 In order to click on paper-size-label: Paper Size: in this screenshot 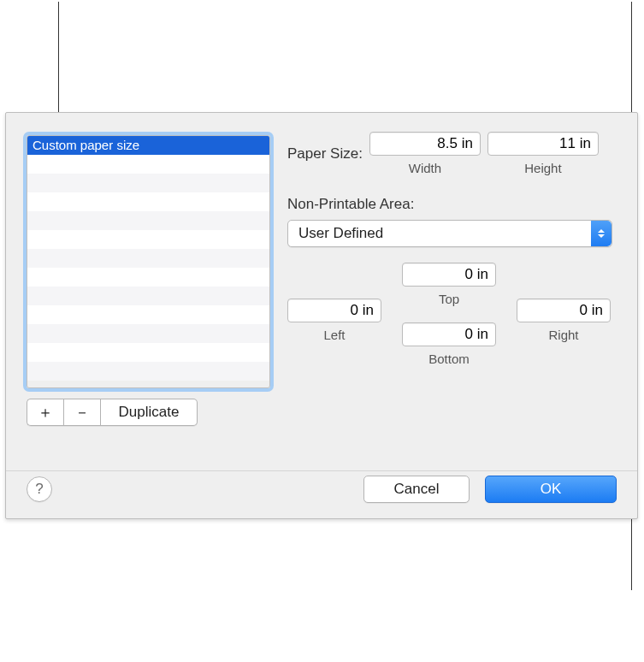, I will do `click(325, 154)`.